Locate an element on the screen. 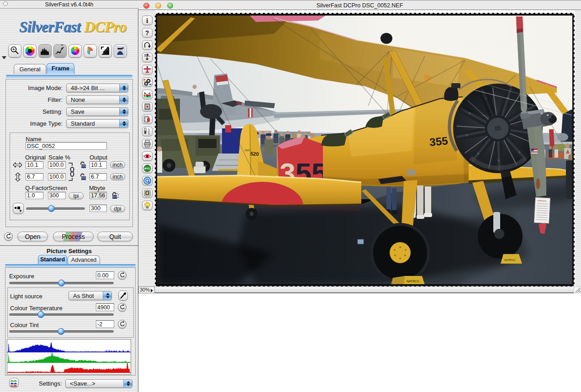  svg-text: 3 is located at coordinates (149, 134).